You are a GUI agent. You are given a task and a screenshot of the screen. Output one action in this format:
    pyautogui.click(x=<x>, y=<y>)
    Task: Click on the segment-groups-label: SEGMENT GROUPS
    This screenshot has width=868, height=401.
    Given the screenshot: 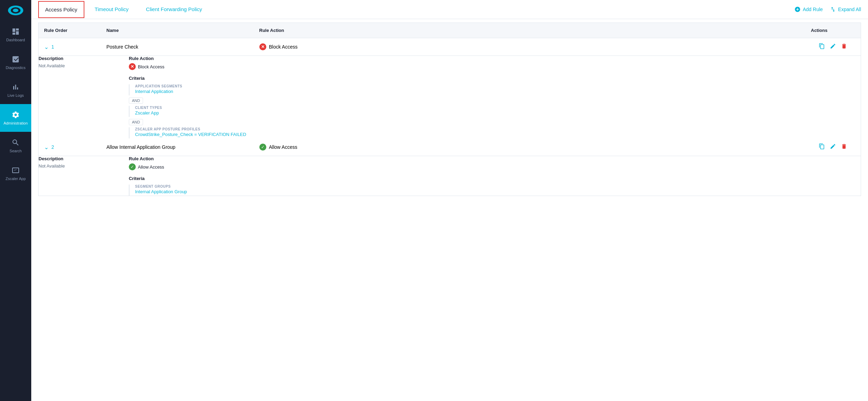 What is the action you would take?
    pyautogui.click(x=498, y=187)
    